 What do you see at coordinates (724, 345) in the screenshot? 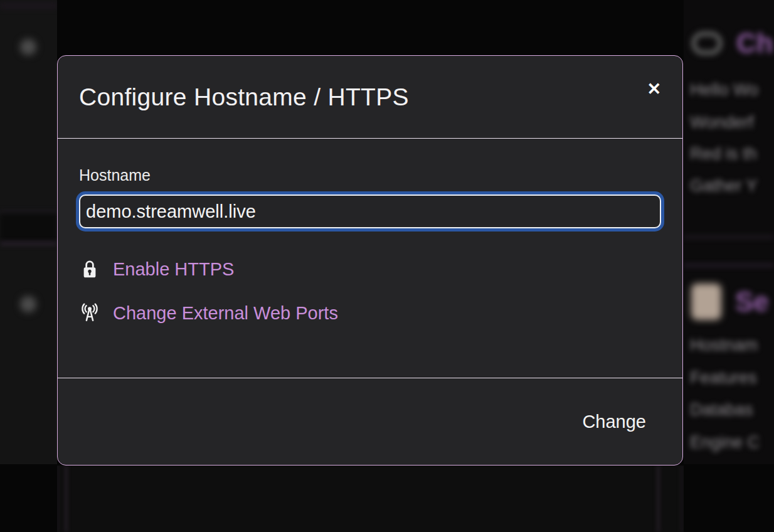
I see `background-text-line: Hostnam` at bounding box center [724, 345].